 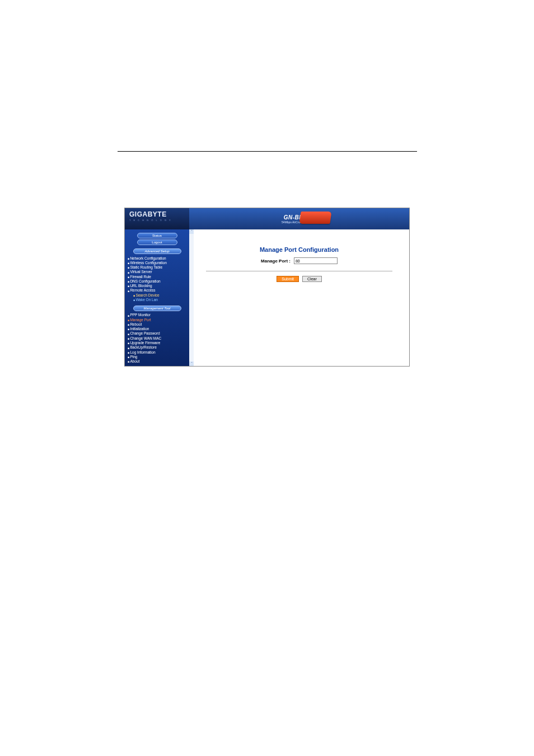 I want to click on nav-ping: Ping, so click(x=158, y=356).